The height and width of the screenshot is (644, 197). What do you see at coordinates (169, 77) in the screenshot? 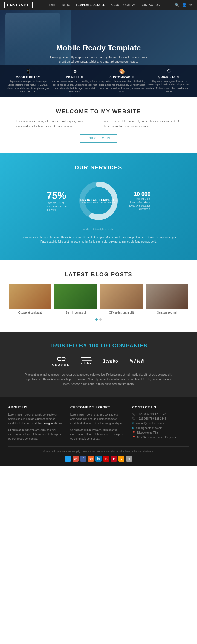
I see `feature-quickstart-title: QUICK START` at bounding box center [169, 77].